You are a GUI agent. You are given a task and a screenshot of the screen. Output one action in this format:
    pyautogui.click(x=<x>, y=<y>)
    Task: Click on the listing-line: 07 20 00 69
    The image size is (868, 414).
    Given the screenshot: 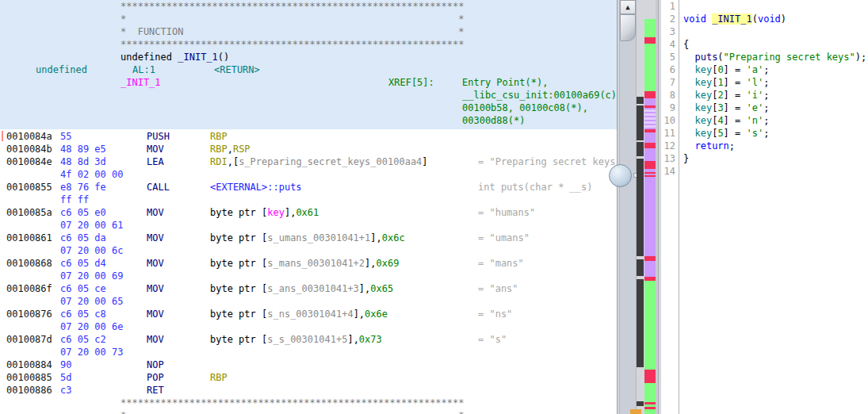 What is the action you would take?
    pyautogui.click(x=308, y=276)
    